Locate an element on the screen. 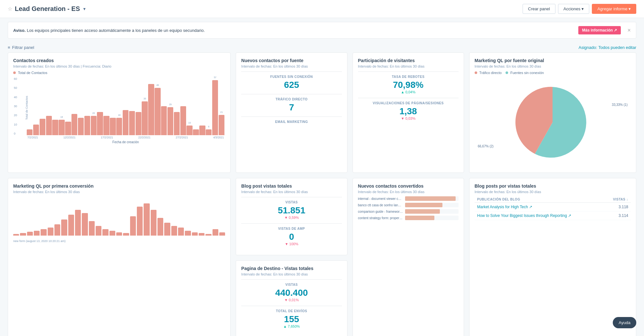 Image resolution: width=644 pixels, height=336 pixels. blog-col1-header: PUBLICACIÓN DEL BLOG is located at coordinates (540, 200).